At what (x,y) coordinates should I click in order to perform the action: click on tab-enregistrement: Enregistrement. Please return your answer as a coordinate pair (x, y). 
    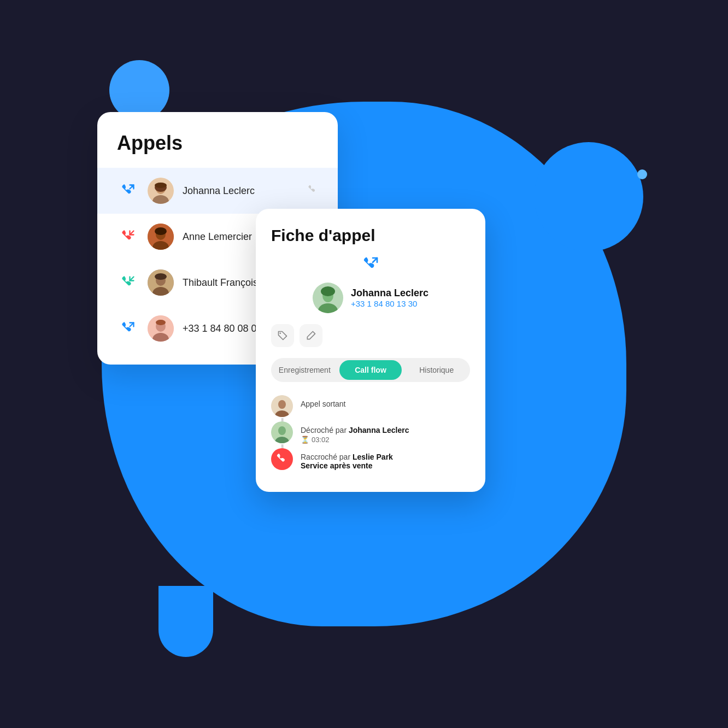
    Looking at the image, I should click on (305, 370).